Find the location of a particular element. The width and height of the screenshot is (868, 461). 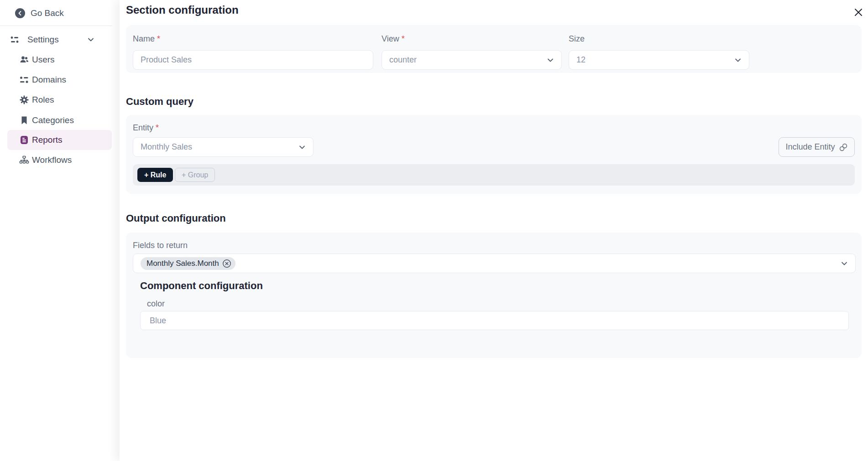

sidebar-item-label: Workflows is located at coordinates (52, 160).